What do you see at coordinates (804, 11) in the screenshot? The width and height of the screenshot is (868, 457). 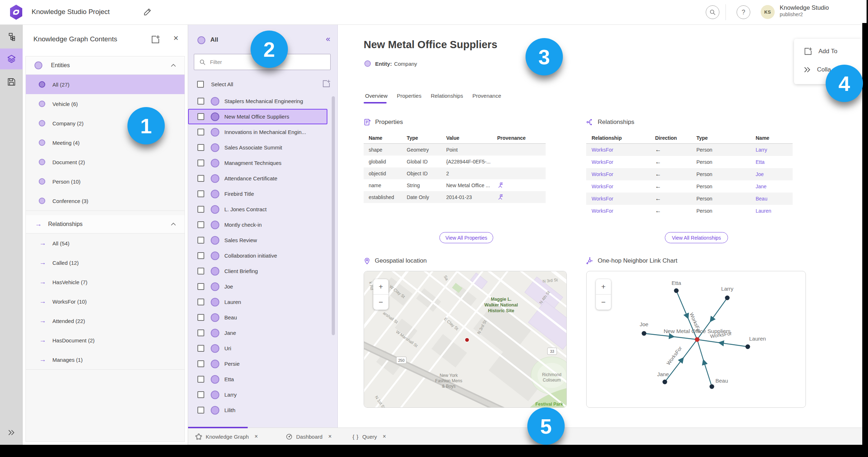 I see `user-info: Knowledge Studio publisher2` at bounding box center [804, 11].